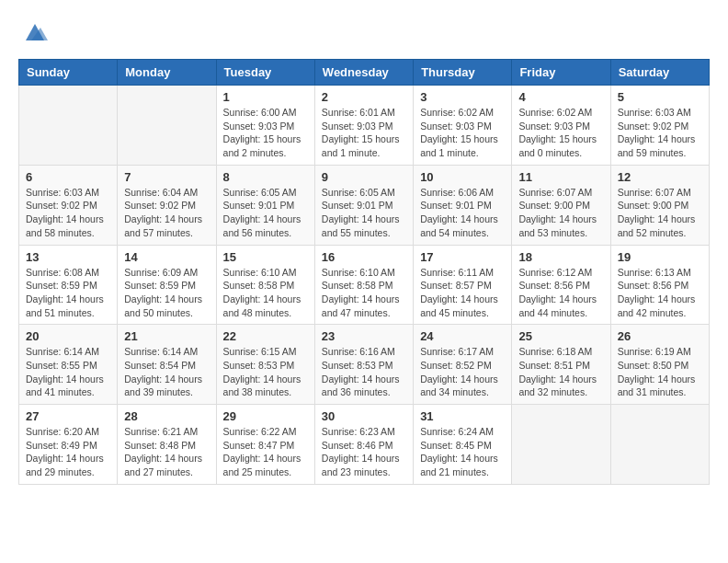 The width and height of the screenshot is (728, 563). I want to click on weekday-header-friday: Friday, so click(561, 73).